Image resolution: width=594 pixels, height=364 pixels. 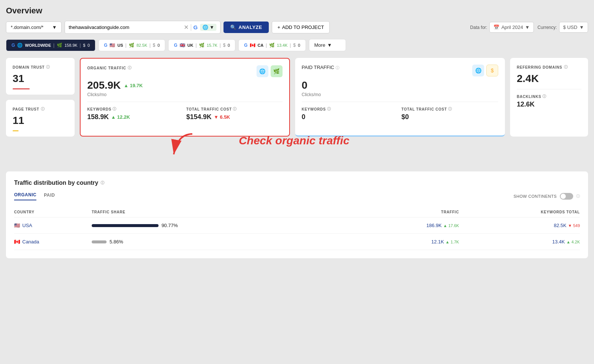 What do you see at coordinates (132, 45) in the screenshot?
I see `region-tab-us: G 🇺🇸 US | 🌿 82.5K | $ 0` at bounding box center [132, 45].